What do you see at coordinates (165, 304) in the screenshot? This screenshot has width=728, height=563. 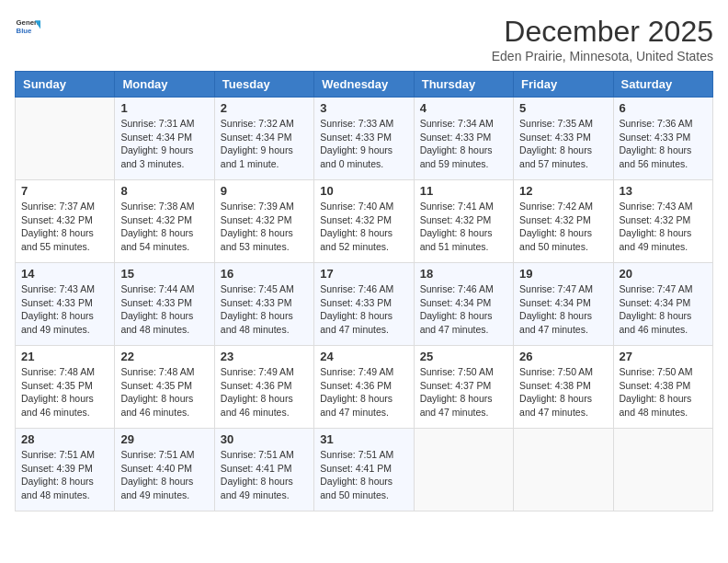 I see `calendar-cell: 15Sunrise: 7:44 AMSunset: 4:33 PMDayligh…` at bounding box center [165, 304].